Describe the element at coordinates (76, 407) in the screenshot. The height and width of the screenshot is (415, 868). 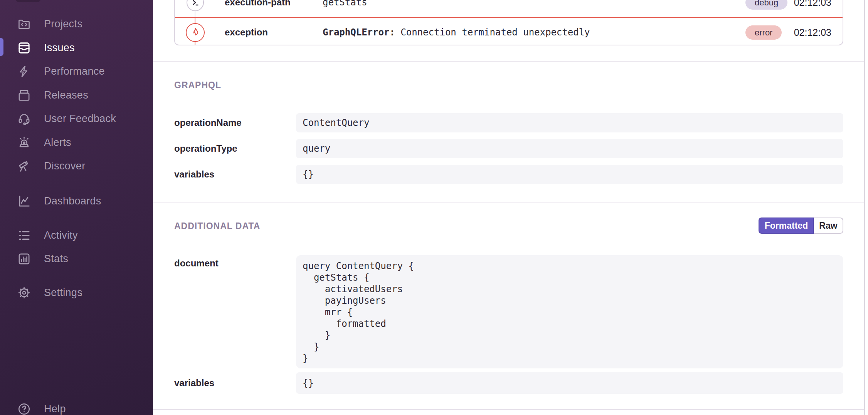
I see `sidebar-item-help: Help` at that location.